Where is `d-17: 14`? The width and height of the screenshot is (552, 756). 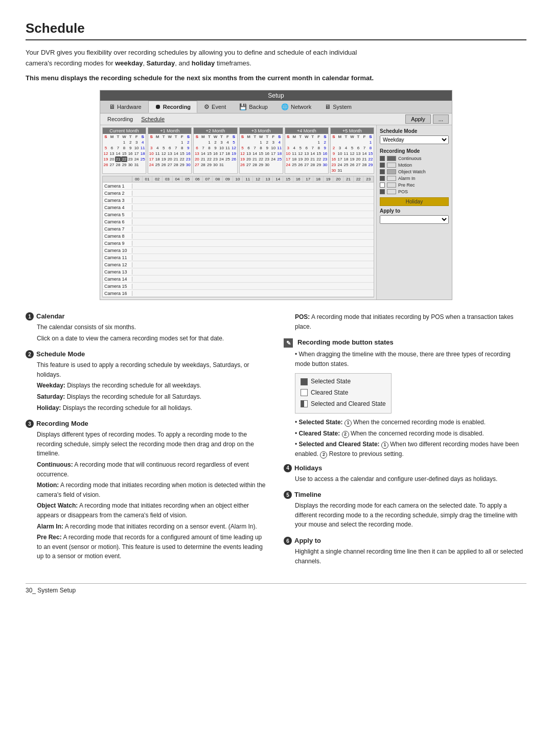 d-17: 14 is located at coordinates (118, 153).